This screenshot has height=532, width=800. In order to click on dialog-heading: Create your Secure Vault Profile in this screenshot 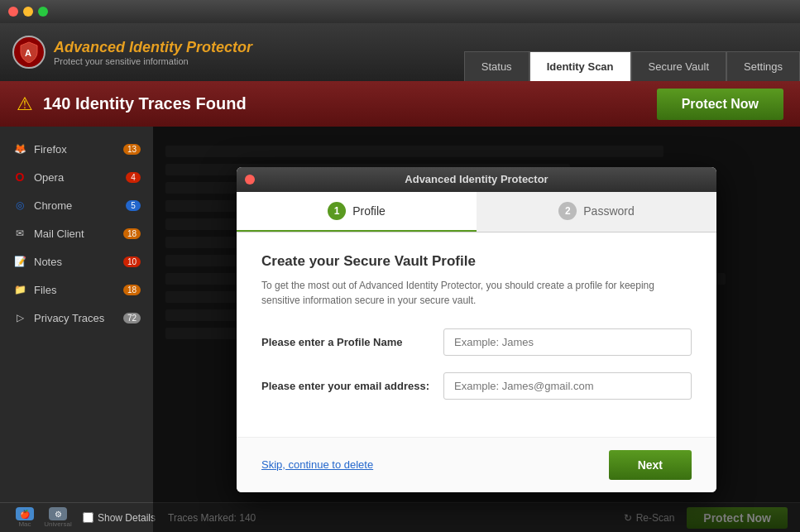, I will do `click(477, 261)`.